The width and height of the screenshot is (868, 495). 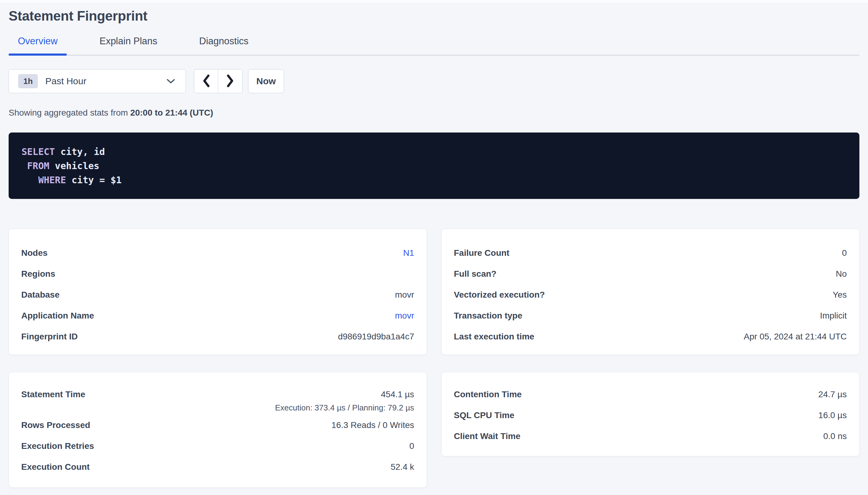 What do you see at coordinates (841, 274) in the screenshot?
I see `full-scan-value: No` at bounding box center [841, 274].